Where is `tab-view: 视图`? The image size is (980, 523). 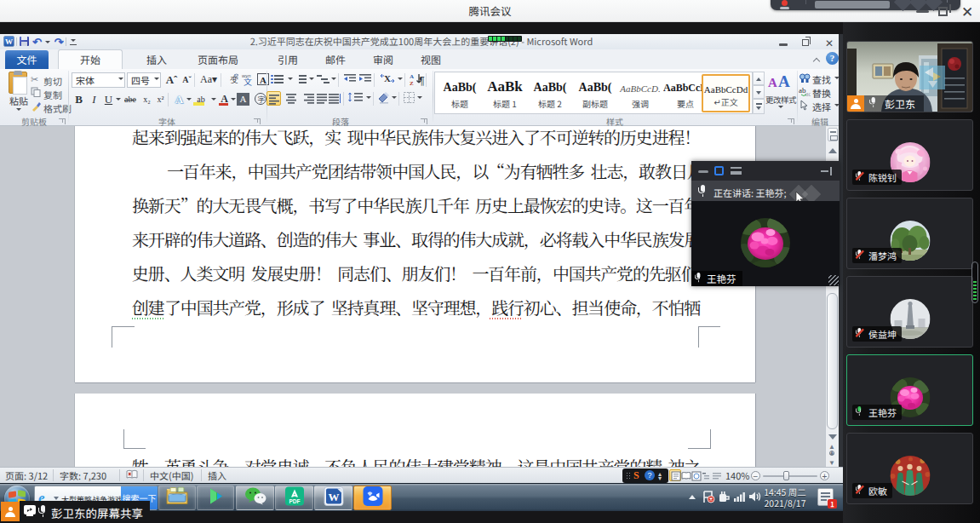
tab-view: 视图 is located at coordinates (431, 60).